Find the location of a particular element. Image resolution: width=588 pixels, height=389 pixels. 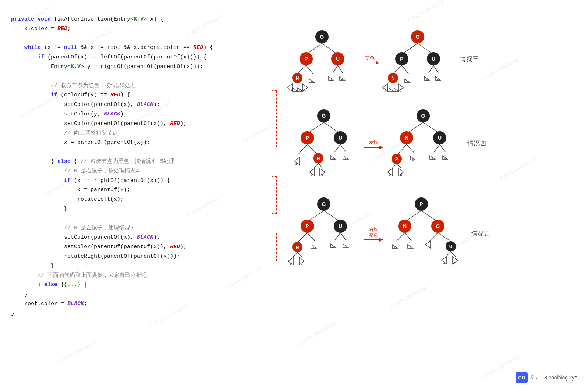

code-text: rotateLeft(x); is located at coordinates (67, 199).